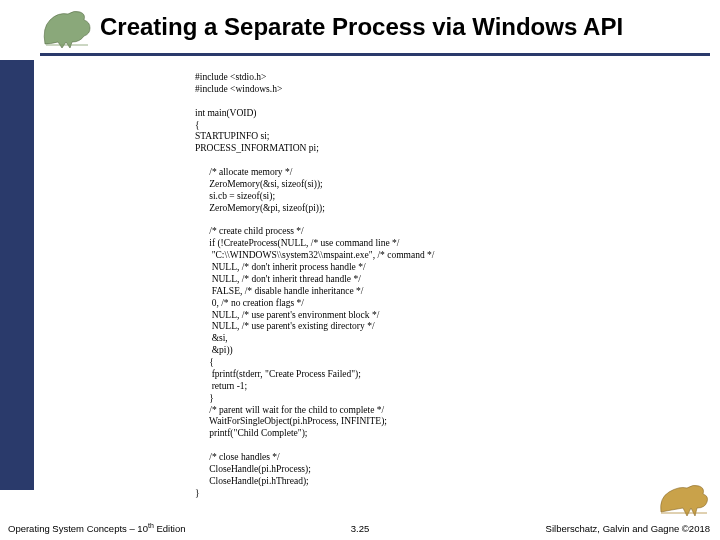  What do you see at coordinates (68, 29) in the screenshot?
I see `dinosaur-icon-left` at bounding box center [68, 29].